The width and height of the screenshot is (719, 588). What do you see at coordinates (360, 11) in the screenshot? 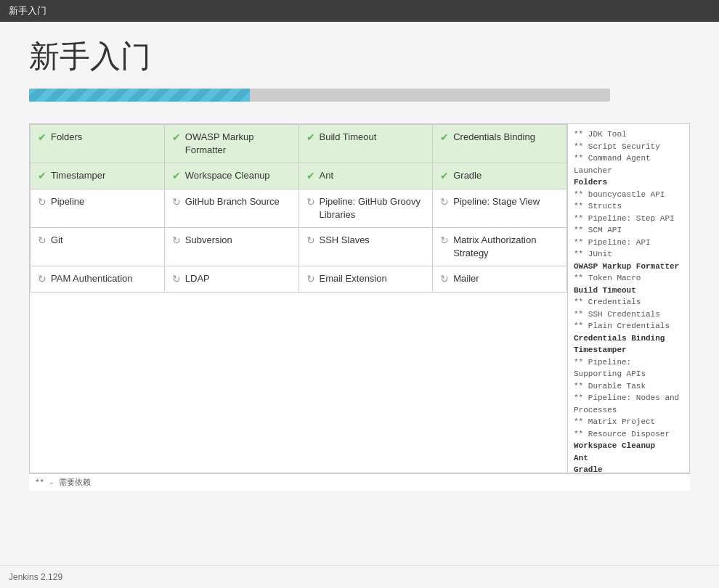
I see `topbar: 新手入门` at bounding box center [360, 11].